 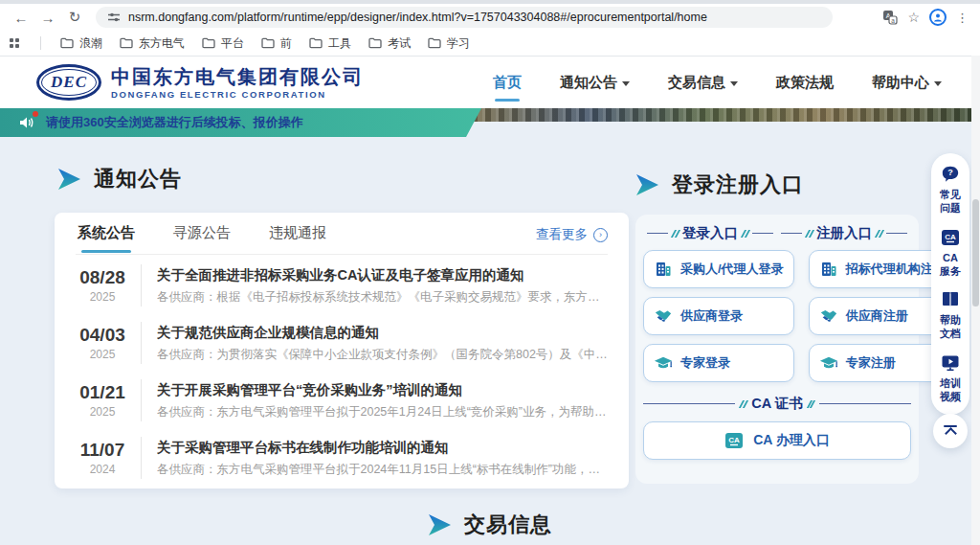 What do you see at coordinates (152, 44) in the screenshot?
I see `bookmark-folder: 东方电气` at bounding box center [152, 44].